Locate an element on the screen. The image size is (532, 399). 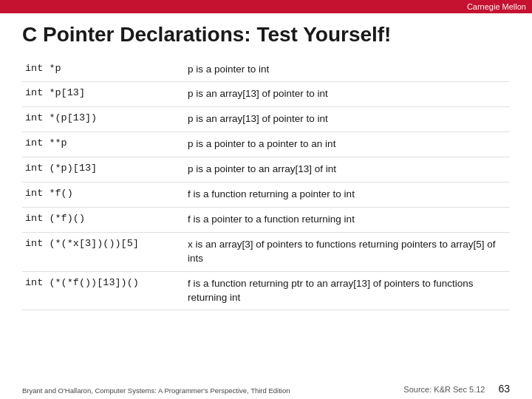
table-row: int *f()f is a function returning a poin… is located at coordinates (266, 195).